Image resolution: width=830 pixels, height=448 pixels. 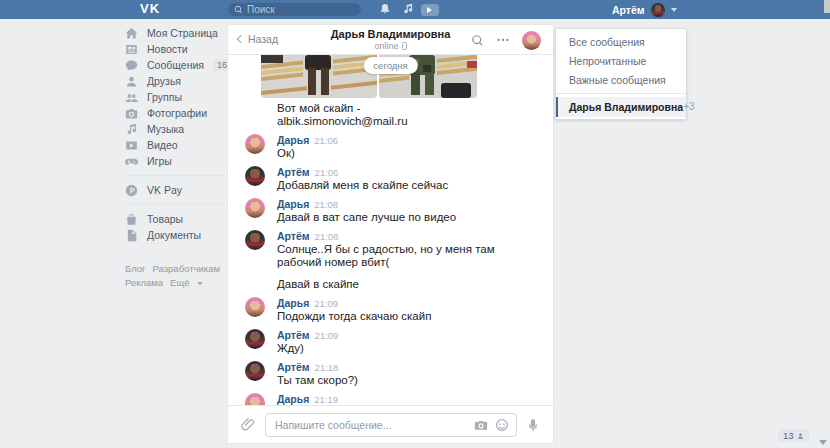 What do you see at coordinates (150, 8) in the screenshot?
I see `vk-logo: VK` at bounding box center [150, 8].